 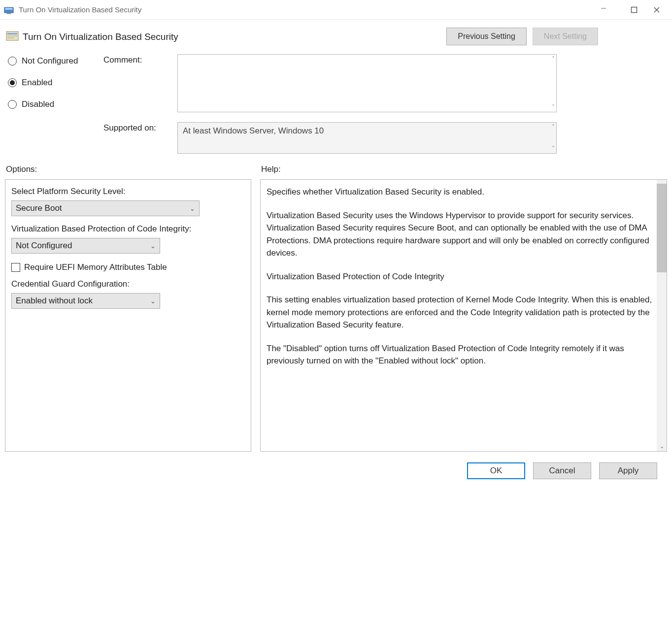 I want to click on help-paragraph: This setting enables virtualization base…, so click(x=460, y=312).